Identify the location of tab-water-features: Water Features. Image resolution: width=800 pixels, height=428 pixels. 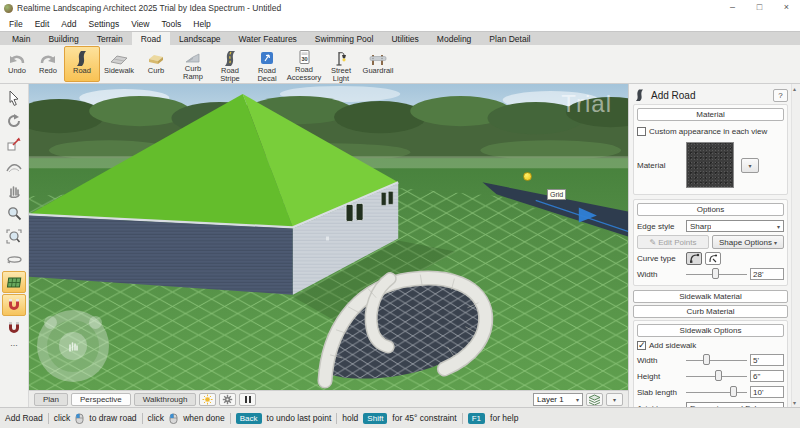
(268, 38).